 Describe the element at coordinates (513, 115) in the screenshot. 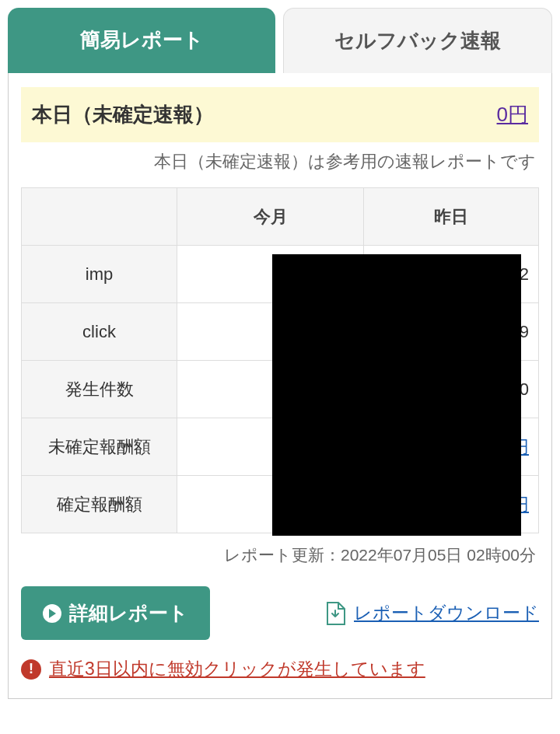

I see `today-amount-link: 0円` at that location.